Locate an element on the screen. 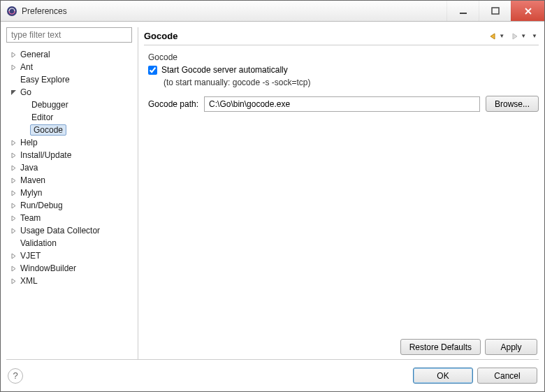 This screenshot has width=545, height=392. tree-item-label: Run/Debug is located at coordinates (42, 205).